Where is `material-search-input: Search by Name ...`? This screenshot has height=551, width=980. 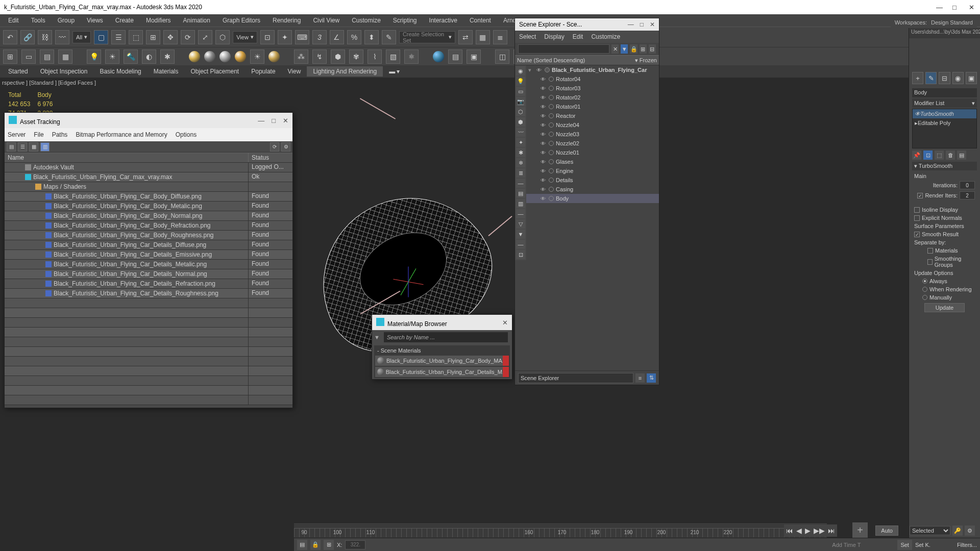
material-search-input: Search by Name ... is located at coordinates (446, 337).